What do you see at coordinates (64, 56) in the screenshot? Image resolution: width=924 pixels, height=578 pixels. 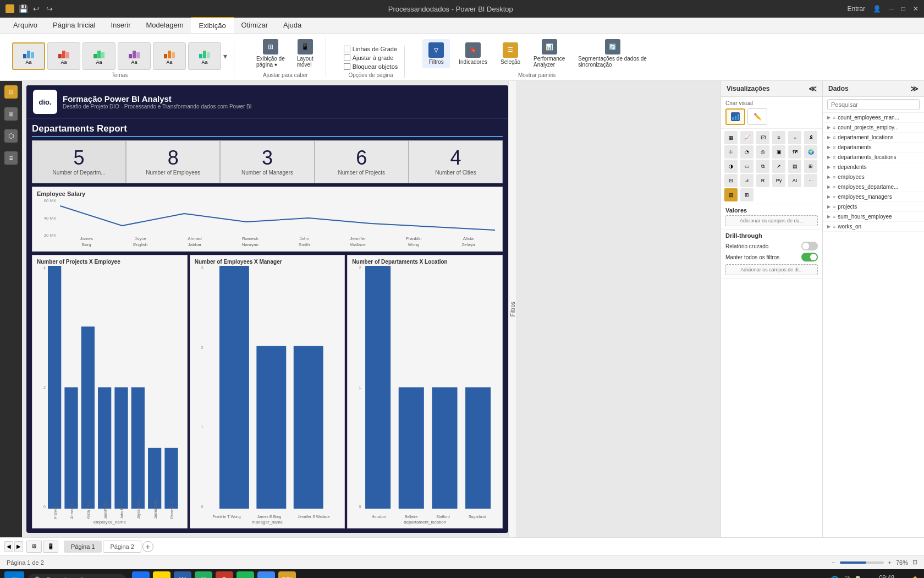 I see `theme-2: Aa` at bounding box center [64, 56].